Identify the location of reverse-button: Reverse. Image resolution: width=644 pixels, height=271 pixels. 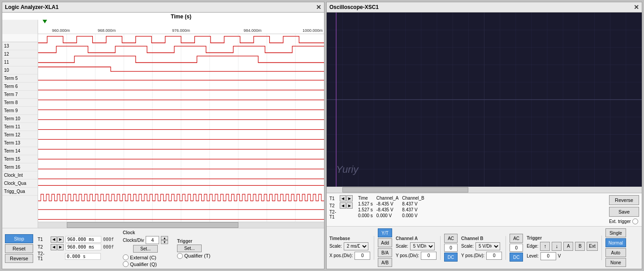
(19, 258).